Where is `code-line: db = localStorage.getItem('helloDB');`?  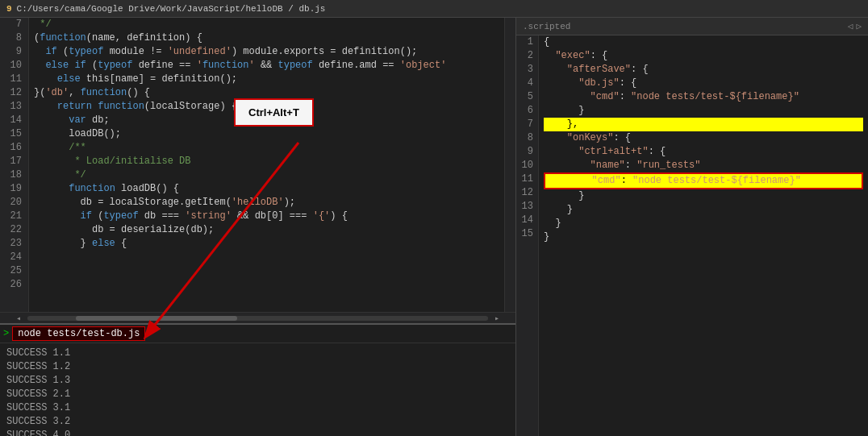 code-line: db = localStorage.getItem('helloDB'); is located at coordinates (266, 203).